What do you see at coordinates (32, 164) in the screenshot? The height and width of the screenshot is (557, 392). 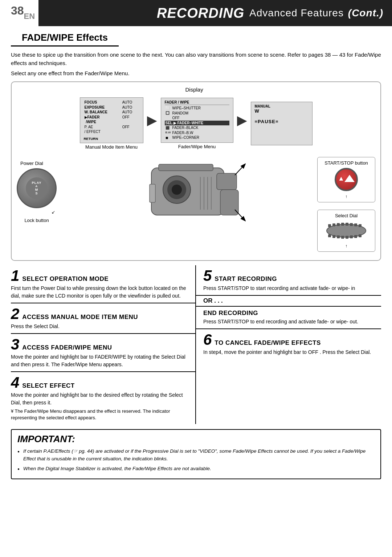 I see `power-dial-label: Power Dial` at bounding box center [32, 164].